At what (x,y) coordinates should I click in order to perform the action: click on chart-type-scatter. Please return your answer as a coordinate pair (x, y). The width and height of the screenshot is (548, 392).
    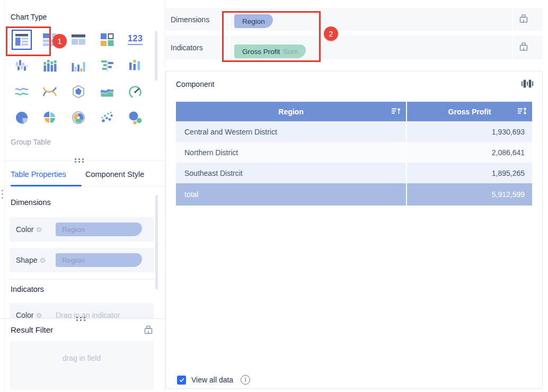
    Looking at the image, I should click on (107, 118).